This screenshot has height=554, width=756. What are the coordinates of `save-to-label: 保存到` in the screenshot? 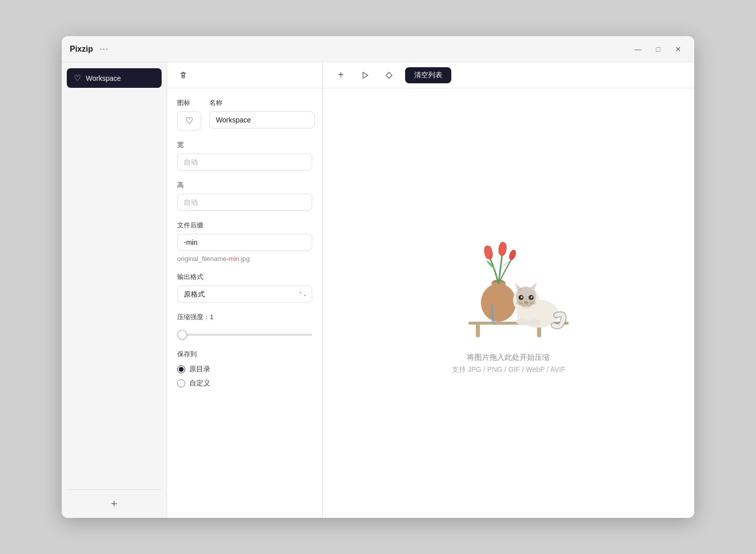 It's located at (245, 354).